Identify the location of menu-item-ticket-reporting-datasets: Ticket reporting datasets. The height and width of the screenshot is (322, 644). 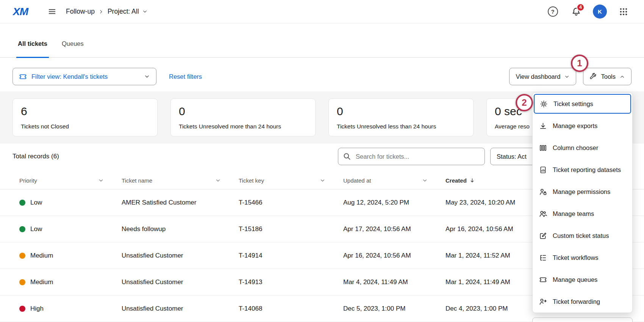
(583, 170).